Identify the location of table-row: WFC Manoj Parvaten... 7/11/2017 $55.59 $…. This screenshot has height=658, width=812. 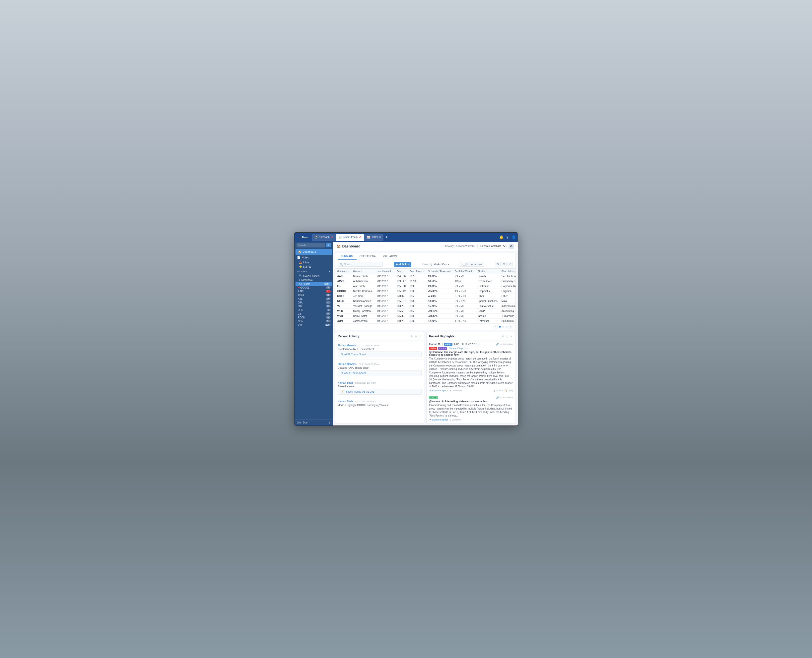
(426, 311).